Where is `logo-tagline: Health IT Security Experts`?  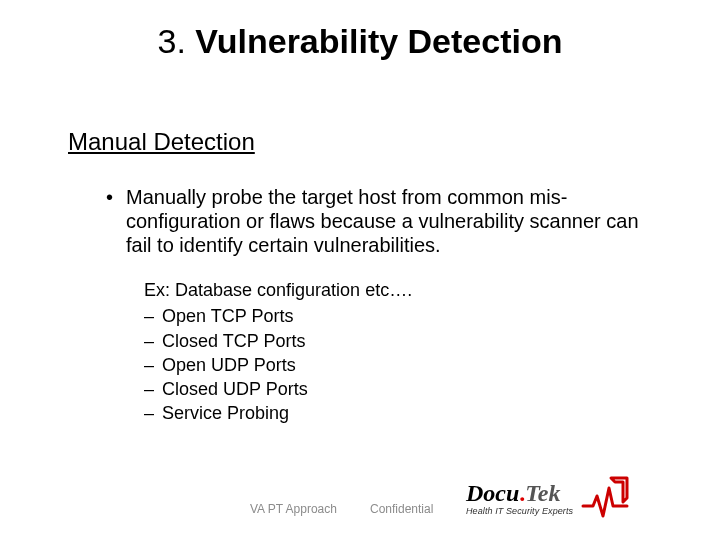
logo-tagline: Health IT Security Experts is located at coordinates (520, 511).